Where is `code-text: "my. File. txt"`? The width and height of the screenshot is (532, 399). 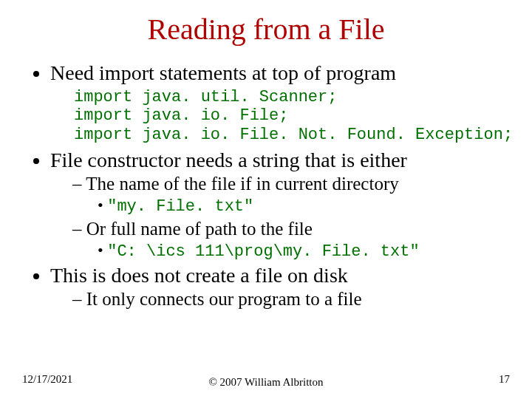 code-text: "my. File. txt" is located at coordinates (180, 207).